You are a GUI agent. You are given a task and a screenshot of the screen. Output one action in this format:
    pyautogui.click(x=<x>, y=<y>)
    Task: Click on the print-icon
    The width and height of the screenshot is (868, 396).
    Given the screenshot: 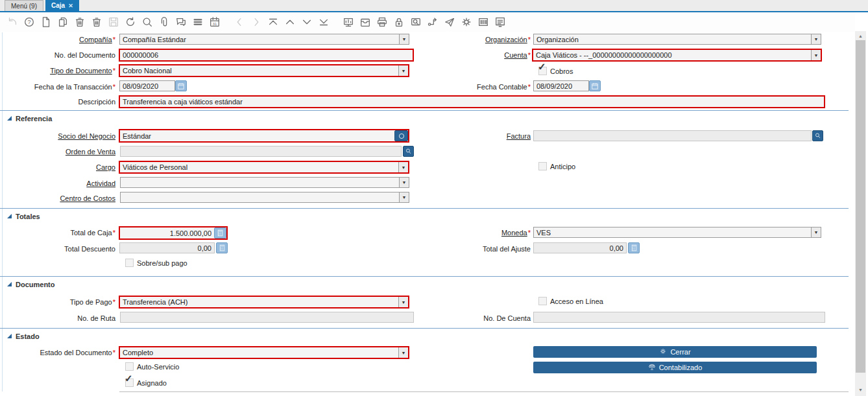 What is the action you would take?
    pyautogui.click(x=382, y=22)
    